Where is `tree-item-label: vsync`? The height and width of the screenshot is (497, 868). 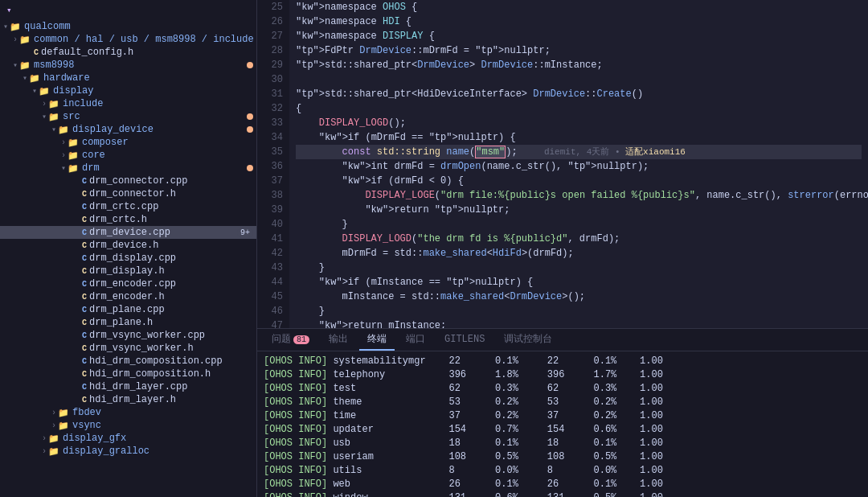
tree-item-label: vsync is located at coordinates (87, 425).